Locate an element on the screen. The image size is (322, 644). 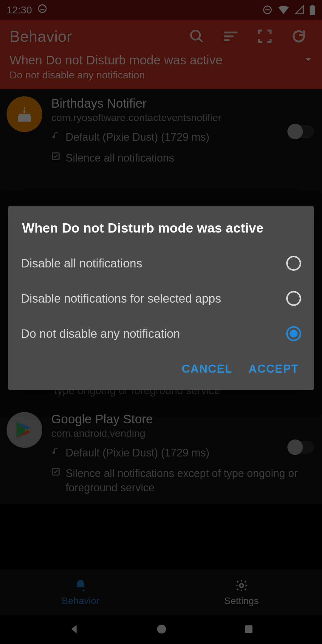
option-label: Disable notifications for selected apps is located at coordinates (154, 299).